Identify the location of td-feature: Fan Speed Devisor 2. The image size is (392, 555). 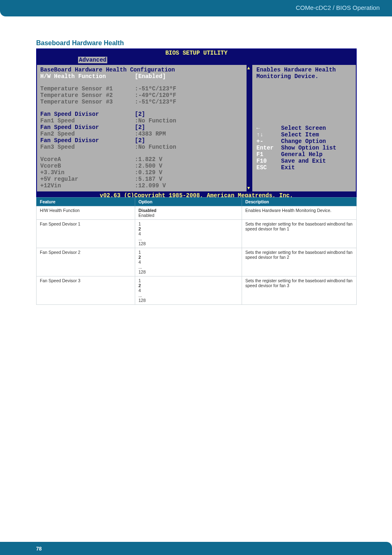
(86, 262).